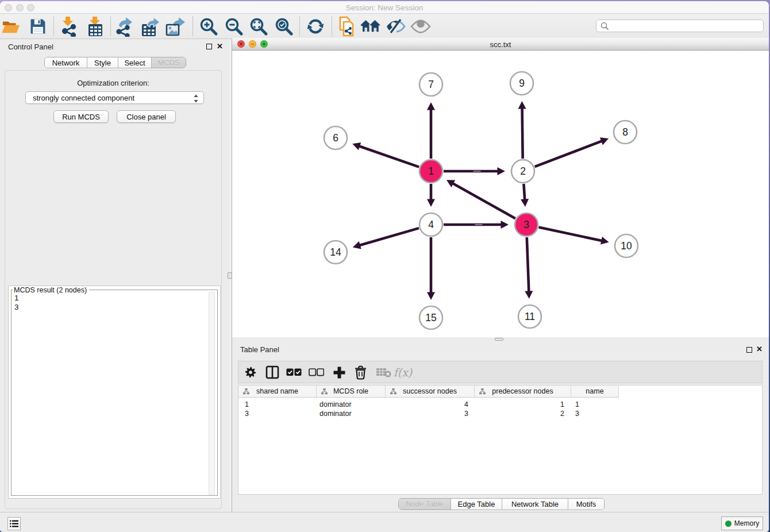  Describe the element at coordinates (339, 372) in the screenshot. I see `add-column-button` at that location.